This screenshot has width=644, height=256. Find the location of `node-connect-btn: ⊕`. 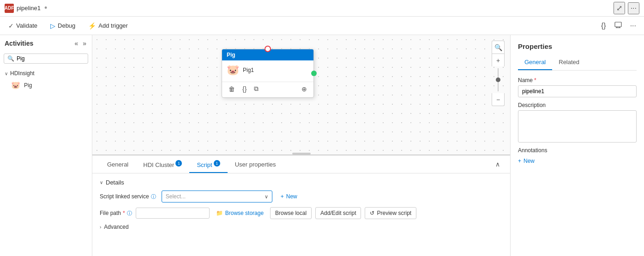

node-connect-btn: ⊕ is located at coordinates (304, 89).